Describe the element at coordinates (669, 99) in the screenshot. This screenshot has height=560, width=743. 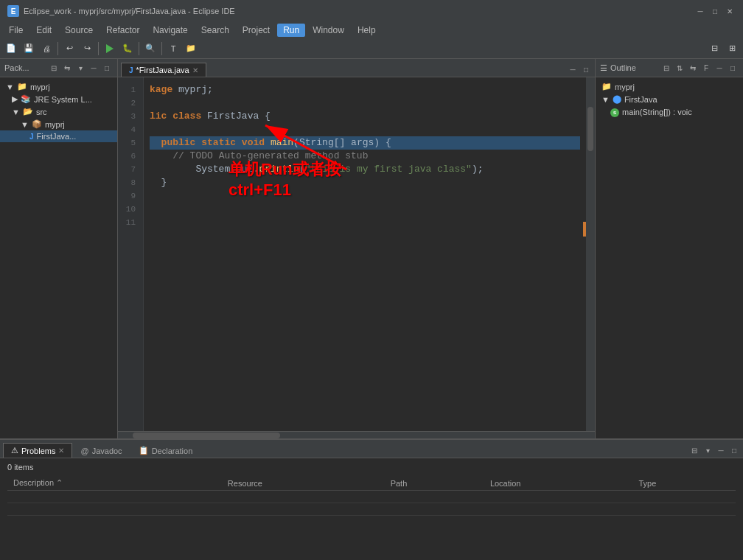
I see `outline-item-firstjava: ▼ ⬤ FirstJava` at that location.